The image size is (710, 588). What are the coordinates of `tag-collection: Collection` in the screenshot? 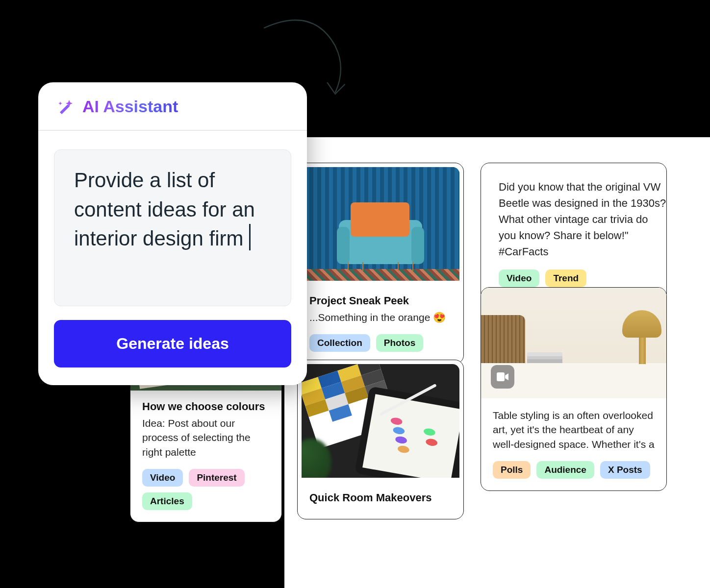 It's located at (340, 343).